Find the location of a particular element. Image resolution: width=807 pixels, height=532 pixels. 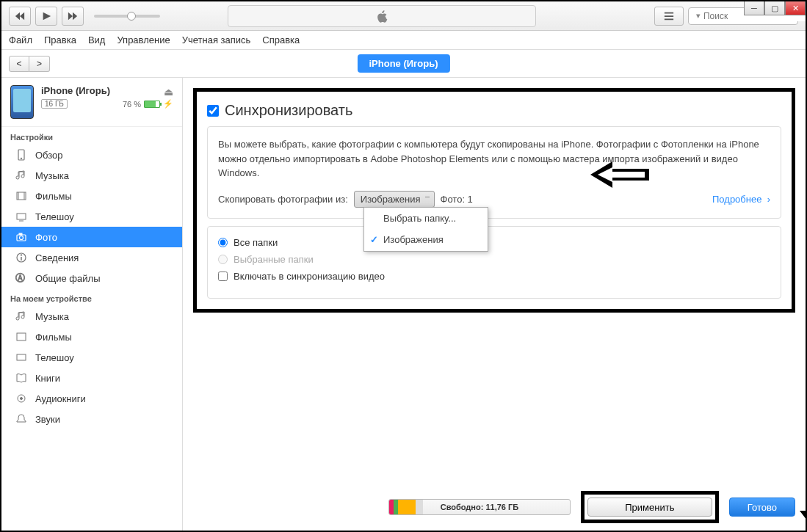

sidebar-item-tvshows: Телешоу is located at coordinates (92, 216).